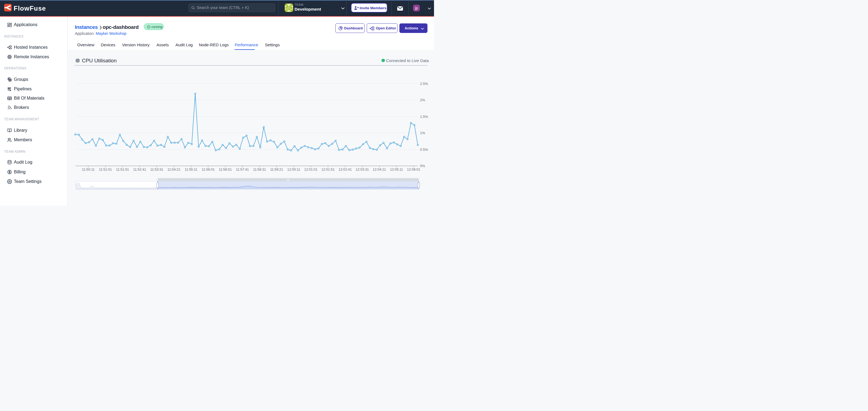 The width and height of the screenshot is (868, 411). Describe the element at coordinates (345, 170) in the screenshot. I see `svg-text: 12:02:41` at that location.